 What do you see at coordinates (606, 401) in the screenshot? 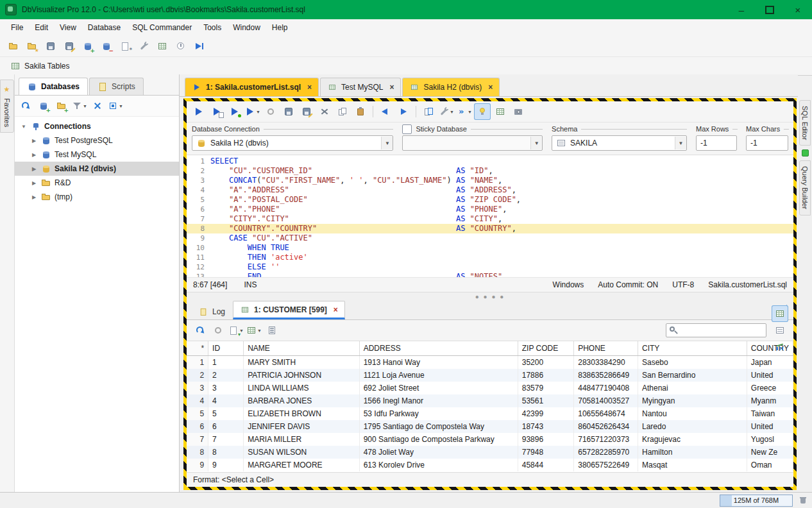
I see `grid-cell: 705814003527` at bounding box center [606, 401].